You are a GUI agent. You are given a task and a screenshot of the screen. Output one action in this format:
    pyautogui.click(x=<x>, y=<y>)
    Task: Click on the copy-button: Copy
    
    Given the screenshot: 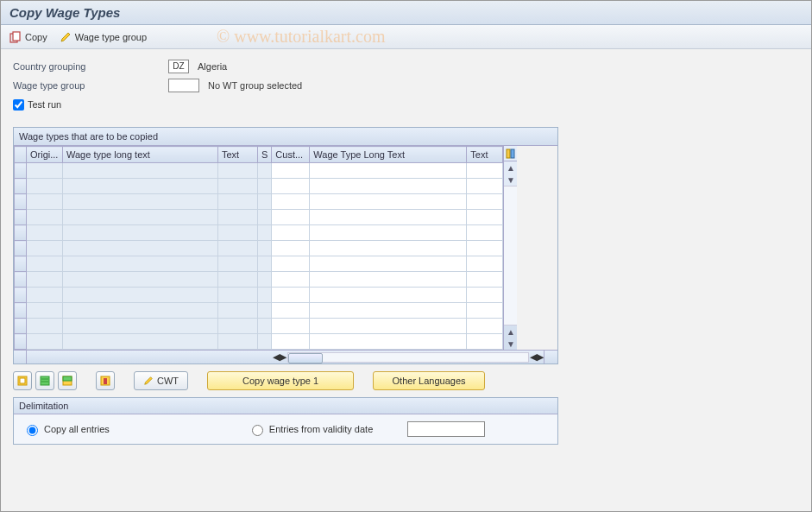 What is the action you would take?
    pyautogui.click(x=28, y=37)
    